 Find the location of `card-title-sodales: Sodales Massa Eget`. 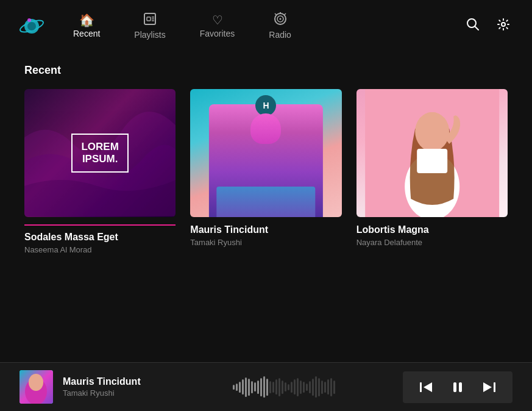

card-title-sodales: Sodales Massa Eget is located at coordinates (100, 237).